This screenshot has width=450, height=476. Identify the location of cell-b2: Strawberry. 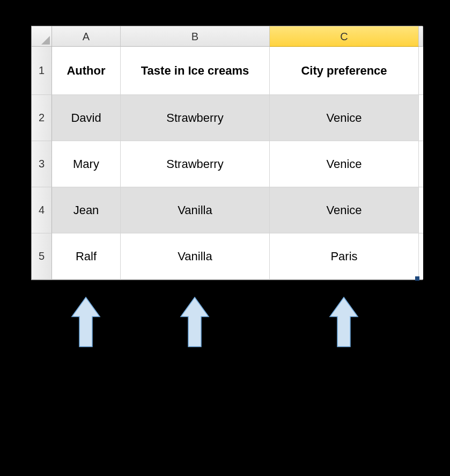
(195, 118).